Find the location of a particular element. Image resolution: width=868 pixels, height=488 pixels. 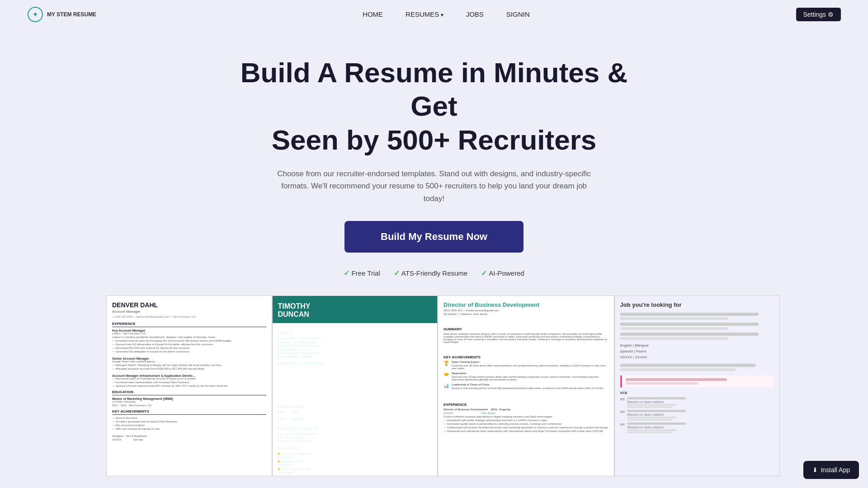

r2-expertise-bar-3: Partnerships is located at coordinates (355, 396).